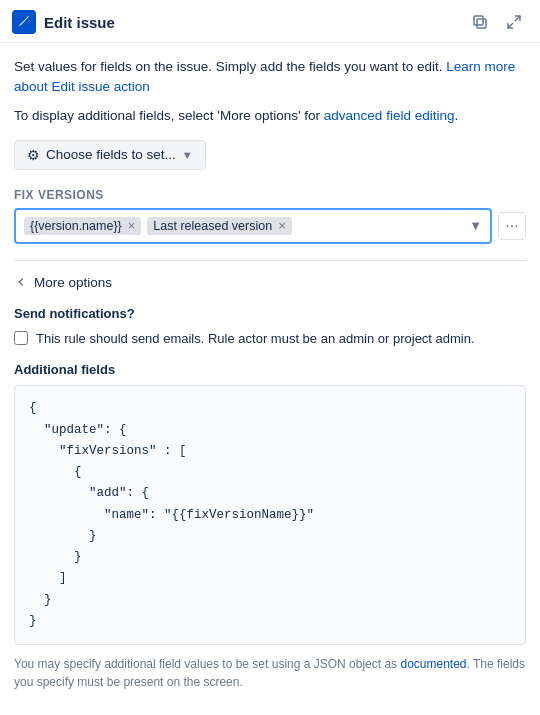 The height and width of the screenshot is (715, 540). What do you see at coordinates (270, 78) in the screenshot?
I see `description-text: Set values for fields on the issue. Simp…` at bounding box center [270, 78].